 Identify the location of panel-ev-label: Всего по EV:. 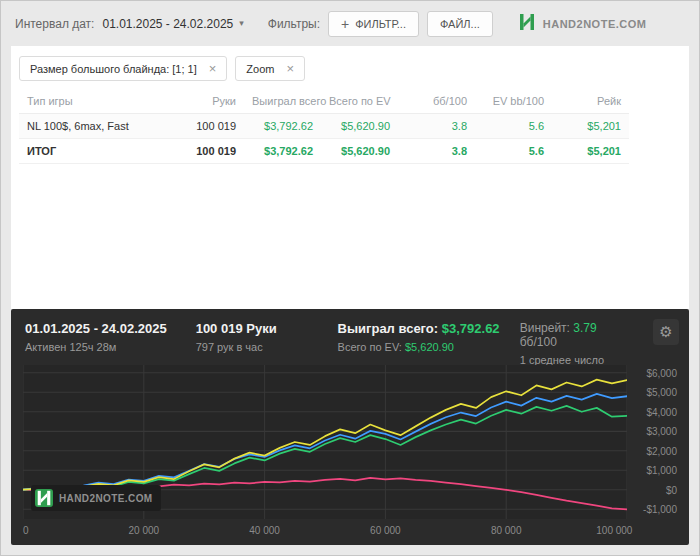
(370, 347).